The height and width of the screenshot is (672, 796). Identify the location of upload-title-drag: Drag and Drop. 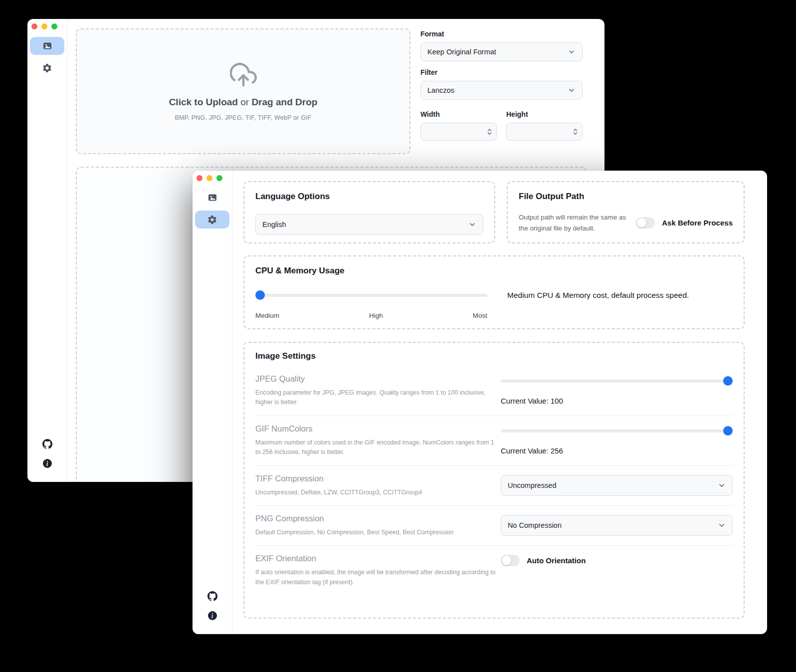
(284, 102).